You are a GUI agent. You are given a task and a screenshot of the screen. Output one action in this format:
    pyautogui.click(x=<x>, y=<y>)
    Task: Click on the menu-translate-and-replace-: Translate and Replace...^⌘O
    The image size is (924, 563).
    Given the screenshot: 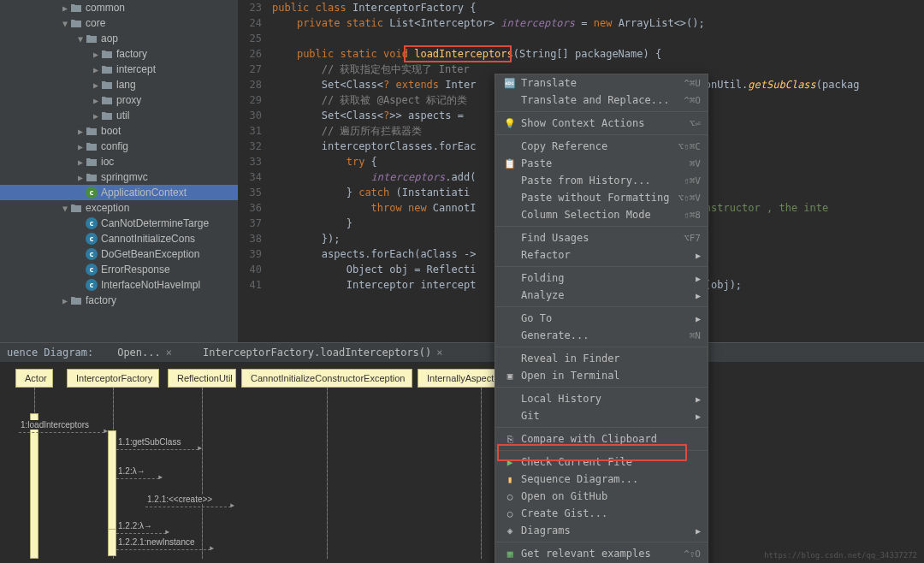 What is the action you would take?
    pyautogui.click(x=601, y=100)
    